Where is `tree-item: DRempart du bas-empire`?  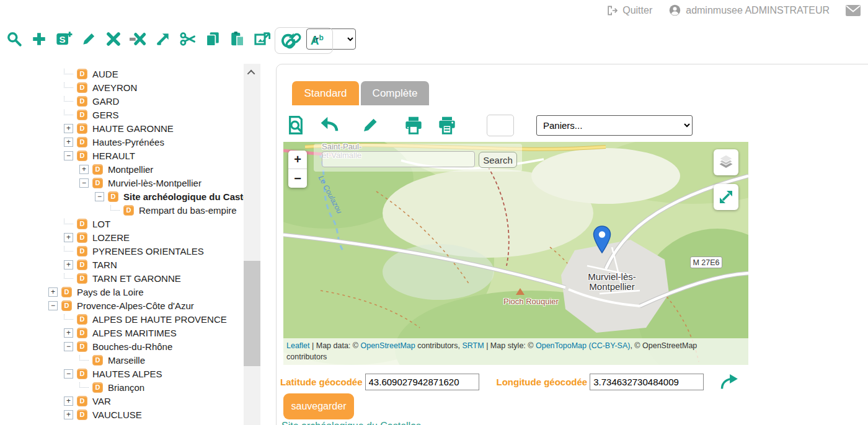 tree-item: DRempart du bas-empire is located at coordinates (122, 210).